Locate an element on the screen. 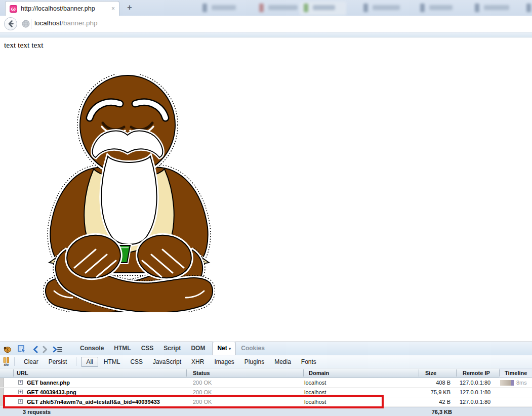 The image size is (532, 416). filter-css: CSS is located at coordinates (137, 362).